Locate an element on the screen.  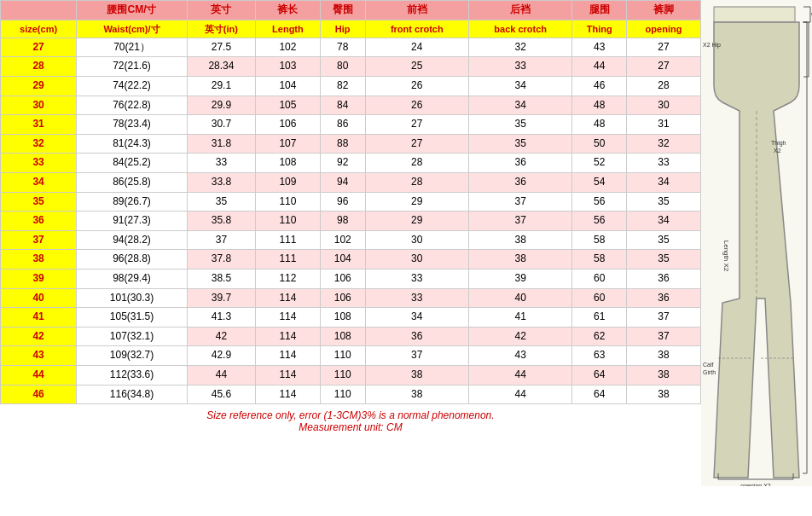
table-row: 3281(24.3)31.81078827355032 is located at coordinates (351, 143).